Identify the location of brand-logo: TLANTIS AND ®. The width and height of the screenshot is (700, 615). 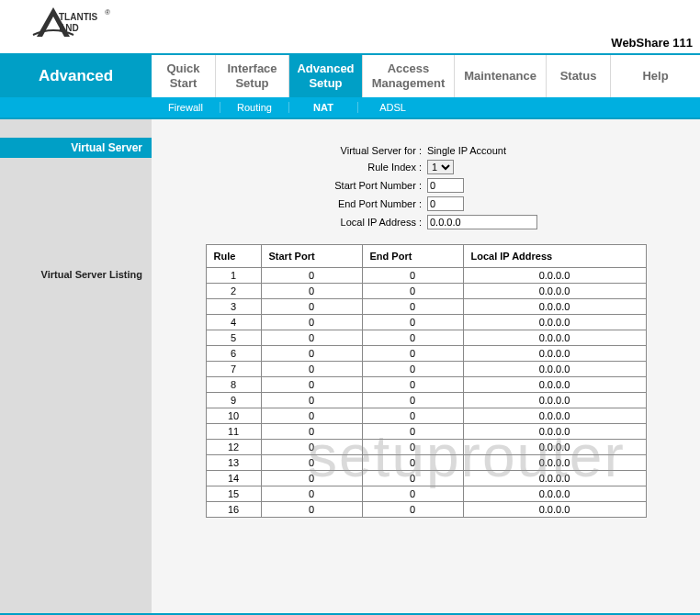
(73, 24).